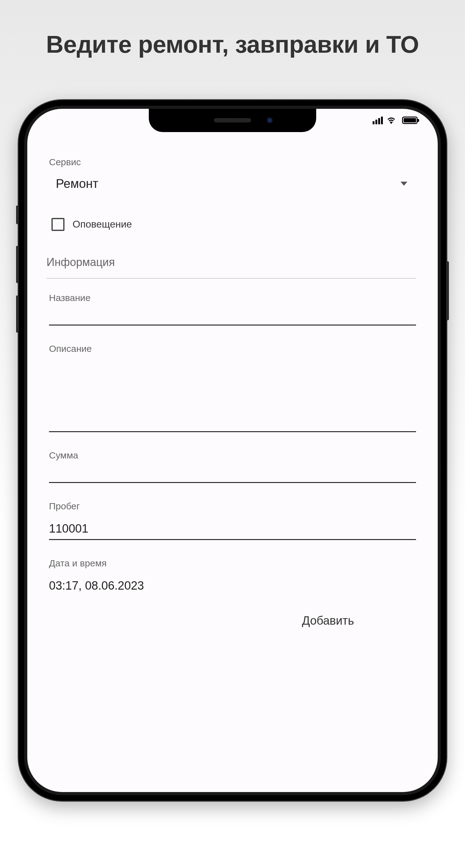 The width and height of the screenshot is (465, 868). I want to click on datetime-group: Дата и время 03:17, 08.06.2023, so click(232, 577).